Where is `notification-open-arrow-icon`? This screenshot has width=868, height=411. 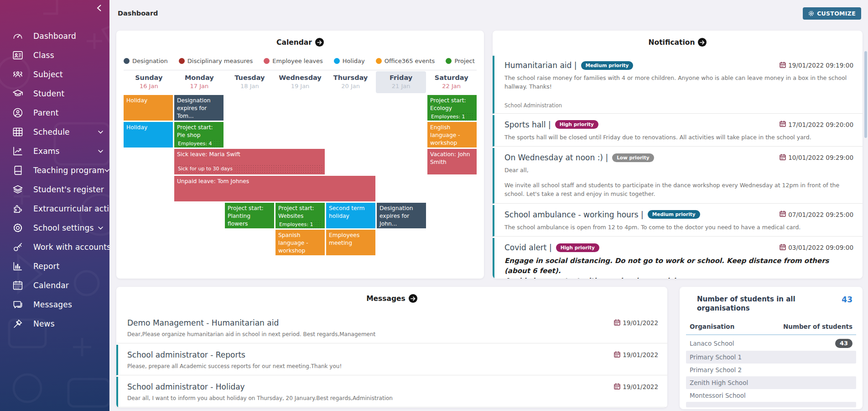
notification-open-arrow-icon is located at coordinates (702, 42).